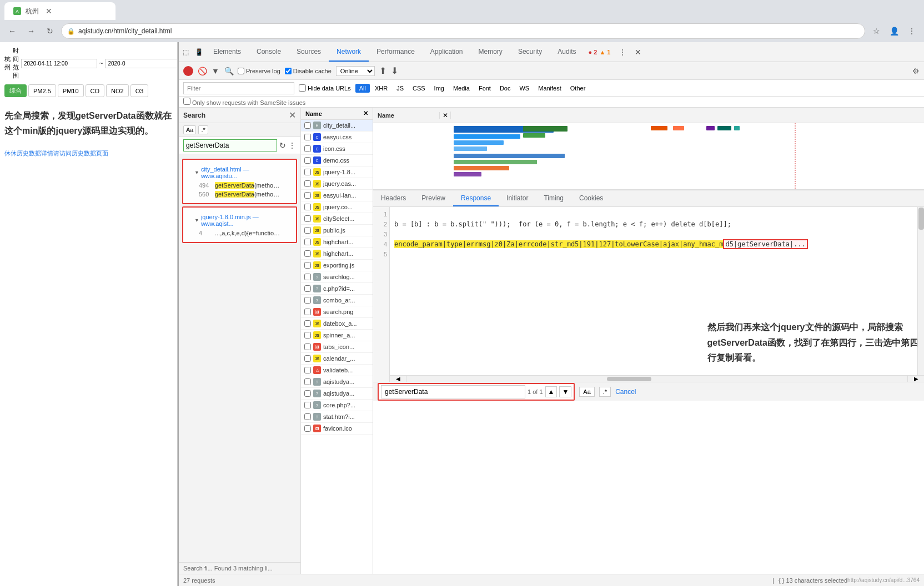 The image size is (924, 586). Describe the element at coordinates (625, 392) in the screenshot. I see `cancel-search-btn: Cancel` at that location.